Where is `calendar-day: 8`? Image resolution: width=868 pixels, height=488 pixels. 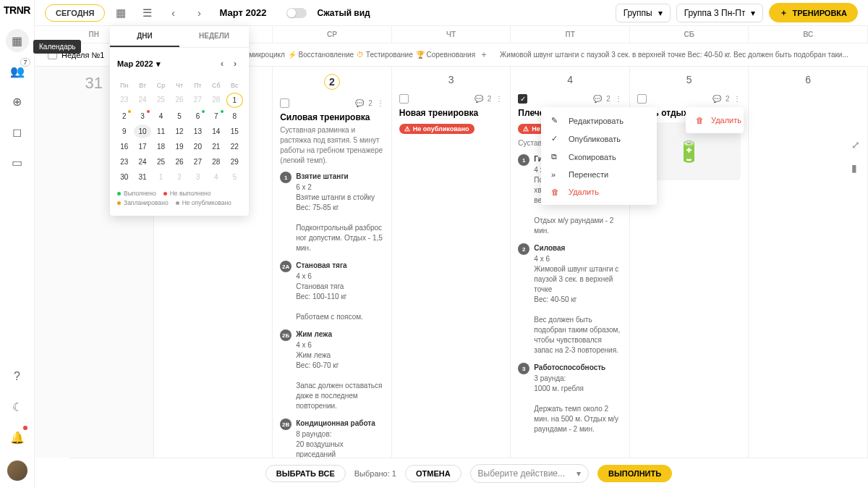 calendar-day: 8 is located at coordinates (234, 116).